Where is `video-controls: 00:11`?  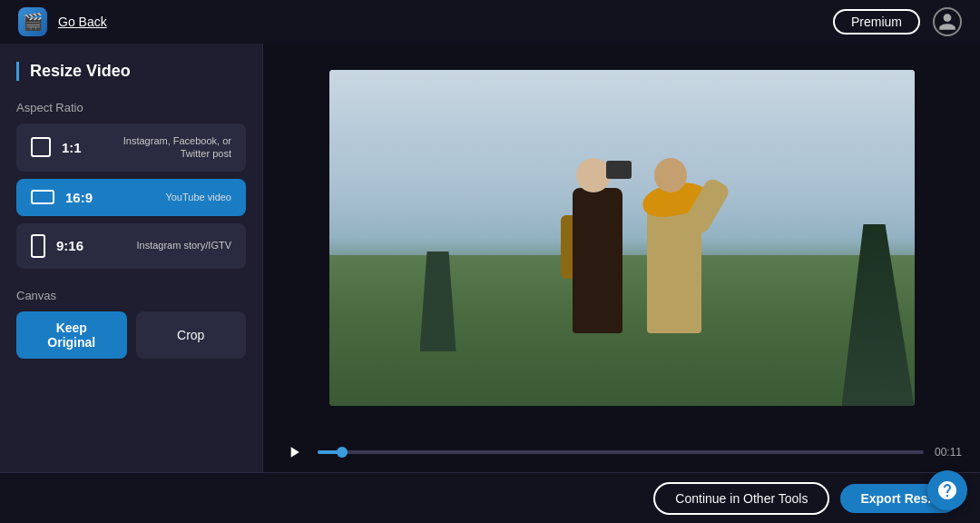
video-controls: 00:11 is located at coordinates (622, 452).